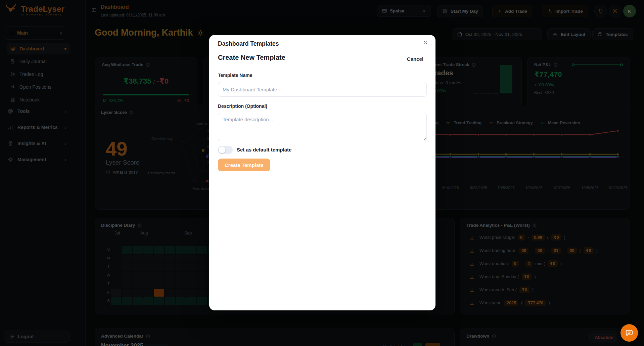  Describe the element at coordinates (322, 89) in the screenshot. I see `template-name-input` at that location.